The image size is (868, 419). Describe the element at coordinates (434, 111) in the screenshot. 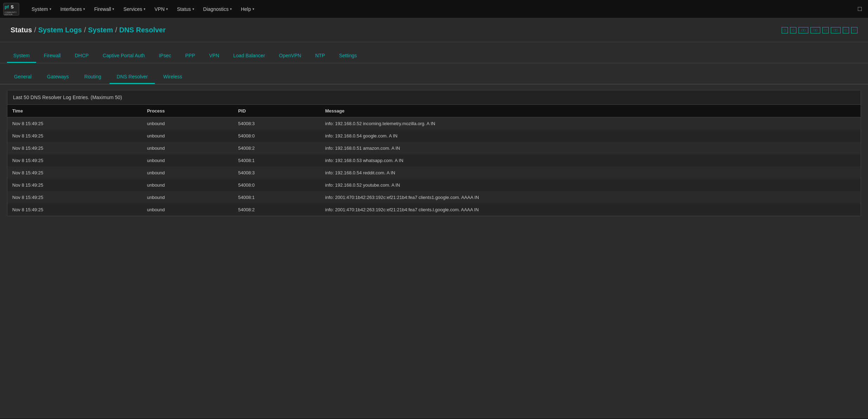

I see `log-table-header: Time Process PID Message` at that location.